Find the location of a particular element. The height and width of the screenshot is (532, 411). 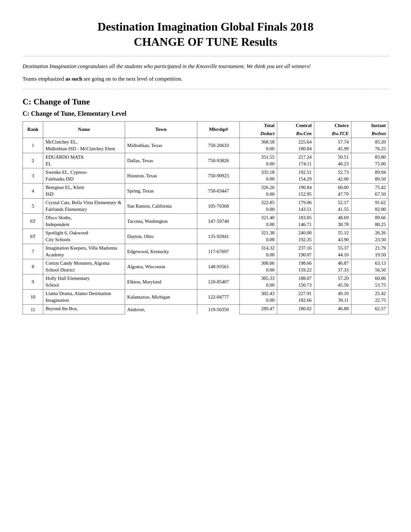

central-top-cell: 183.05 is located at coordinates (295, 217).